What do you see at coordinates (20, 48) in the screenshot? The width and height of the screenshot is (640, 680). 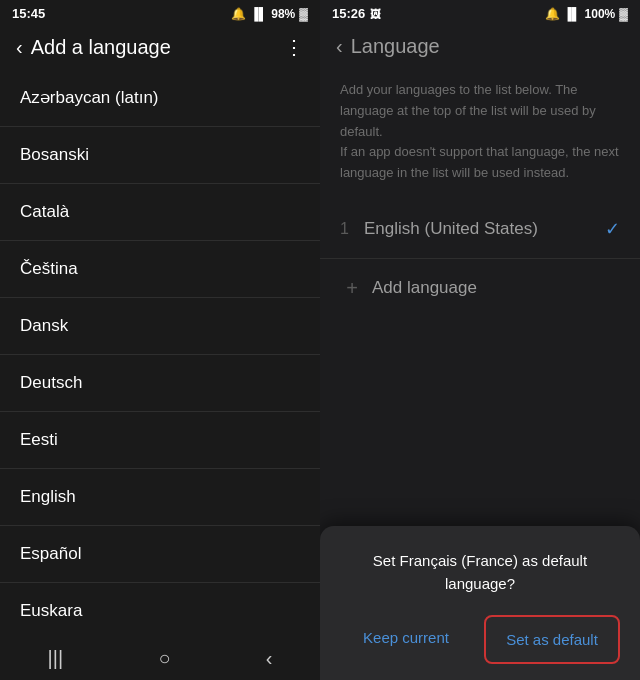 I see `back-button-left: ‹` at bounding box center [20, 48].